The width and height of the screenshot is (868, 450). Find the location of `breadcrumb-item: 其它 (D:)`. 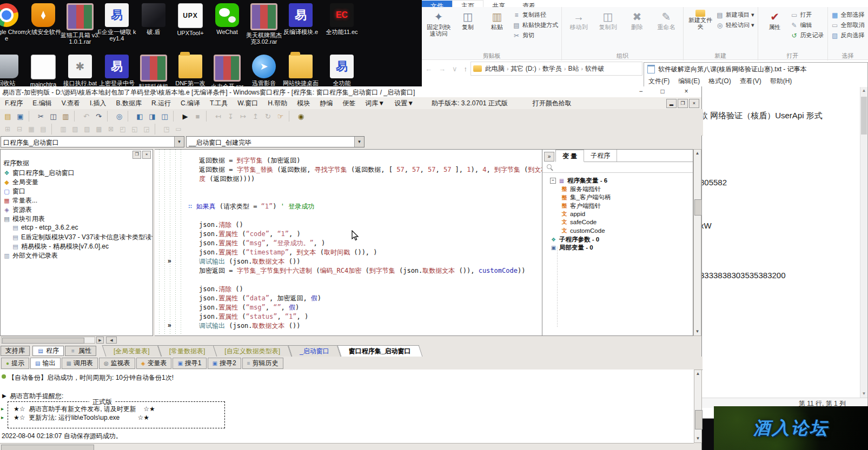

breadcrumb-item: 其它 (D:) is located at coordinates (524, 69).